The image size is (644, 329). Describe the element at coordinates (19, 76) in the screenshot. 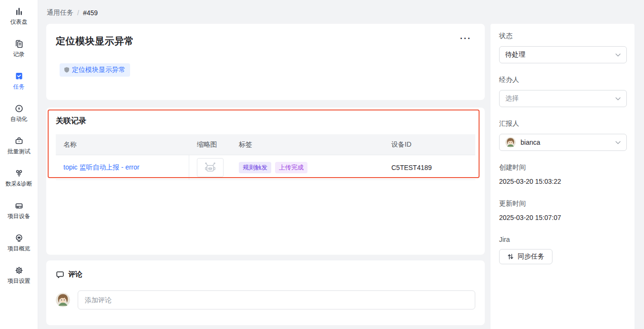

I see `tasks-icon` at that location.